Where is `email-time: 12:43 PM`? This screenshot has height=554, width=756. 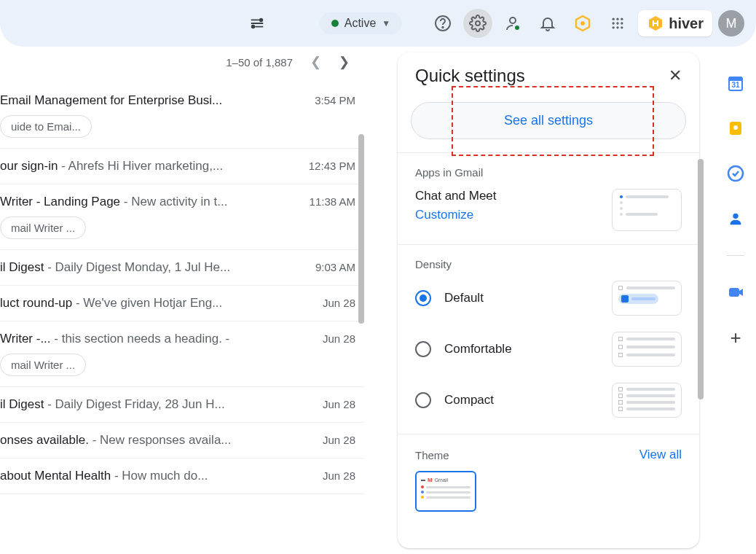
email-time: 12:43 PM is located at coordinates (328, 166).